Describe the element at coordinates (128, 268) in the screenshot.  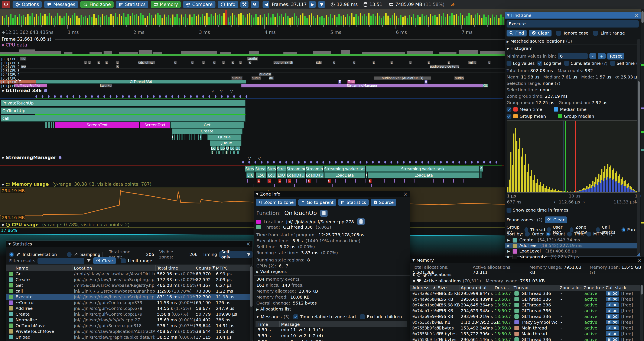
I see `statistics-table-header: NameLocationTotal timeCounts ▼MTPC` at that location.